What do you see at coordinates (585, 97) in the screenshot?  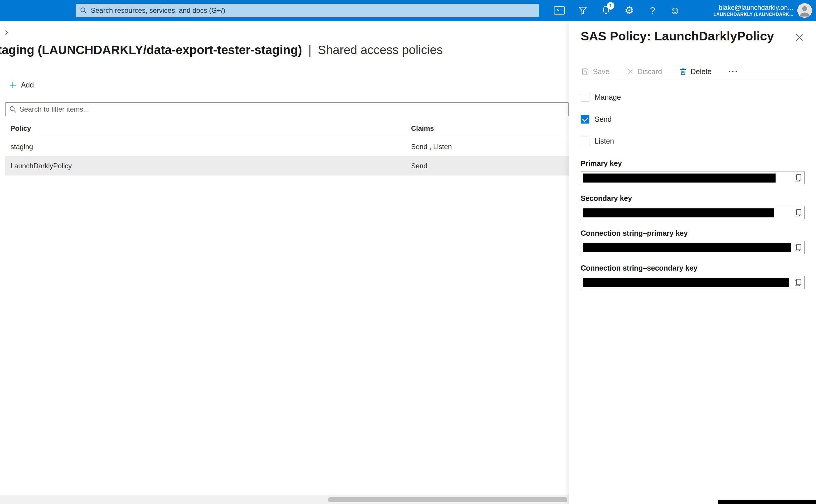 I see `manage-checkbox` at bounding box center [585, 97].